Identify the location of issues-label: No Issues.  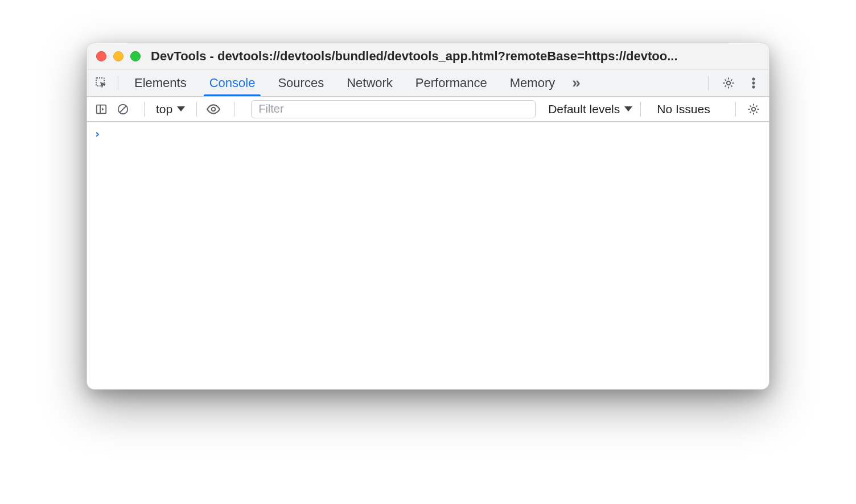
(683, 109).